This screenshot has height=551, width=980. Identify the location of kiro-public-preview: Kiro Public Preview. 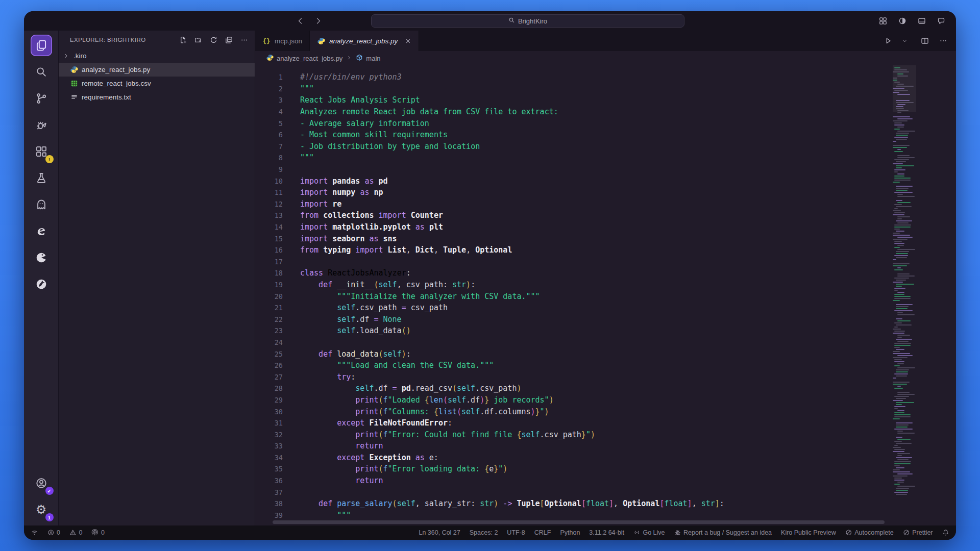
(808, 533).